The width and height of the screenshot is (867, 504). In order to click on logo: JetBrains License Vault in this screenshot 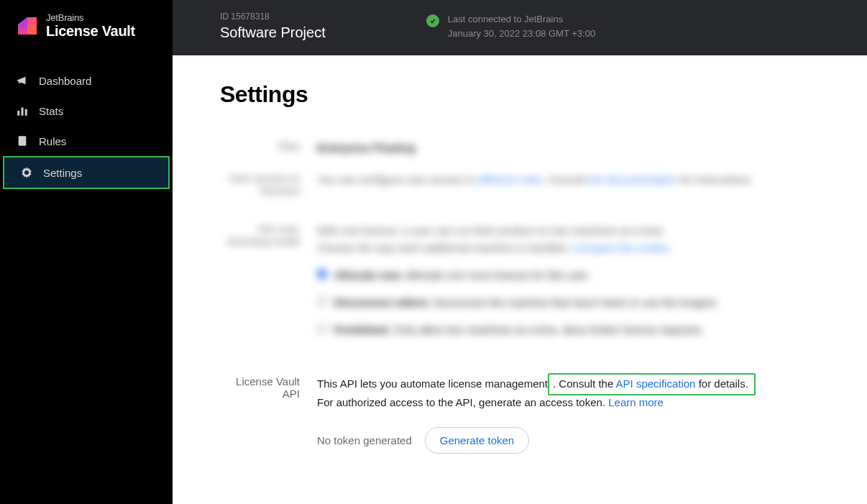, I will do `click(86, 29)`.